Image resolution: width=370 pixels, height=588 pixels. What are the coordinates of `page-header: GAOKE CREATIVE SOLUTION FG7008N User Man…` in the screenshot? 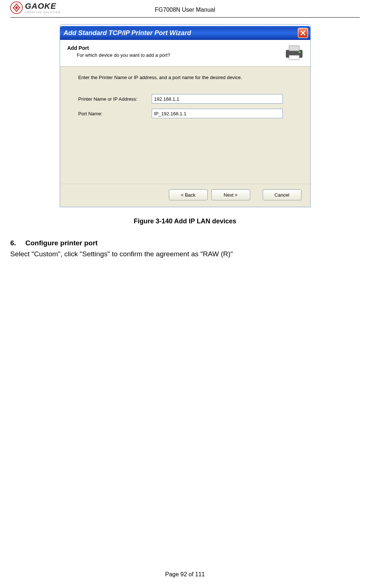 It's located at (185, 9).